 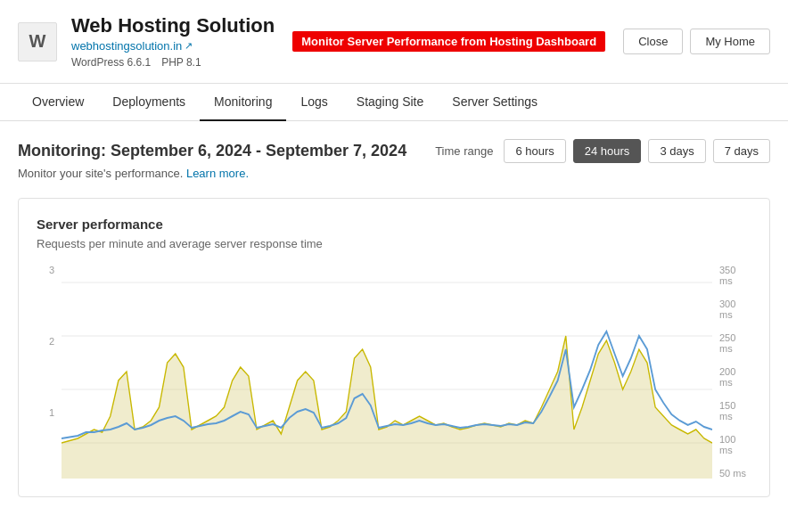 What do you see at coordinates (149, 102) in the screenshot?
I see `tab-deployments: Deployments` at bounding box center [149, 102].